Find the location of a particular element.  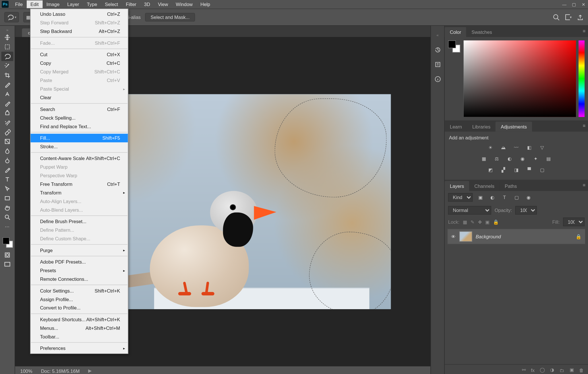

menuitem-free-transform: Free TransformCtrl+T is located at coordinates (79, 184).